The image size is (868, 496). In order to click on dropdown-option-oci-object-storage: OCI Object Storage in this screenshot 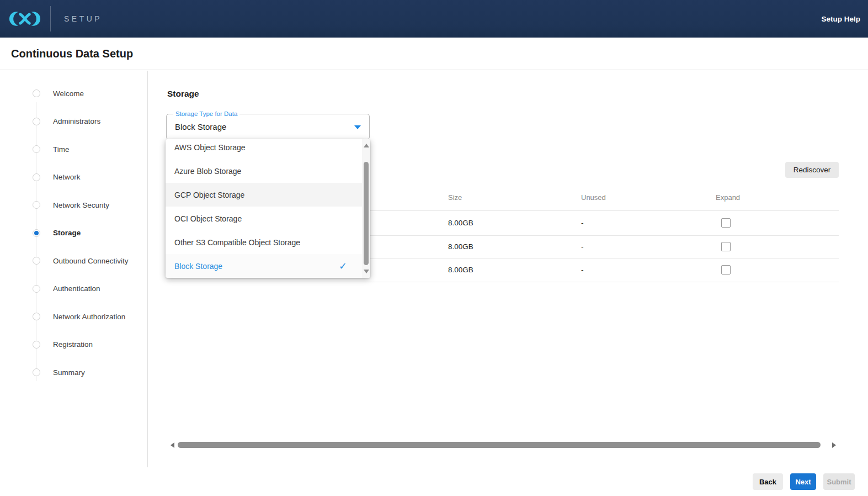, I will do `click(268, 219)`.